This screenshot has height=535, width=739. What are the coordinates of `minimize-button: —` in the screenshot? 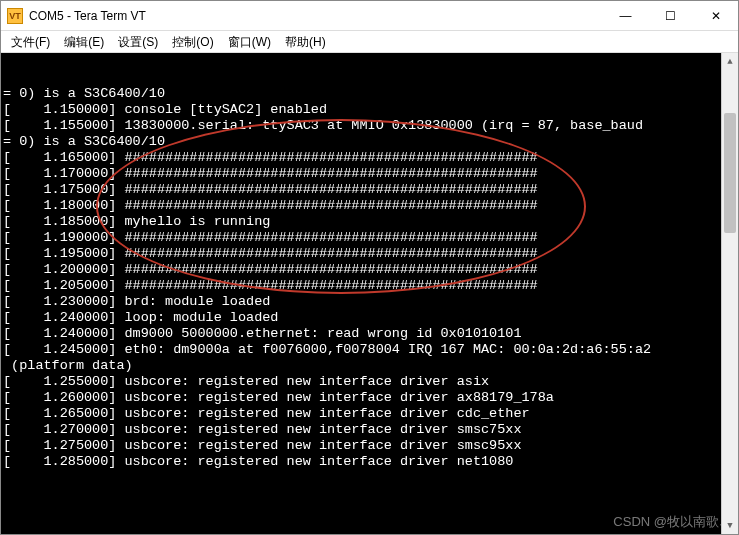 It's located at (626, 16).